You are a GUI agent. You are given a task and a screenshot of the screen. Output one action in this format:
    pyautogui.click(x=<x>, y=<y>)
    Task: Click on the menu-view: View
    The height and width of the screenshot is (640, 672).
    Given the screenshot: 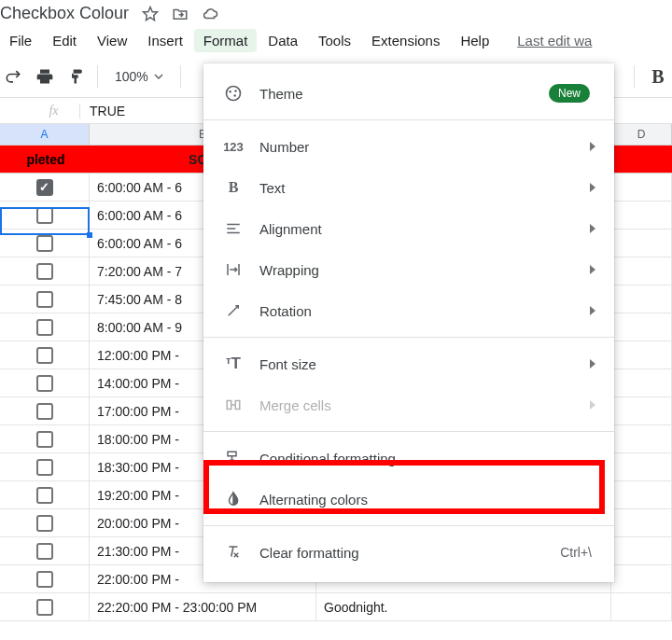 What is the action you would take?
    pyautogui.click(x=112, y=41)
    